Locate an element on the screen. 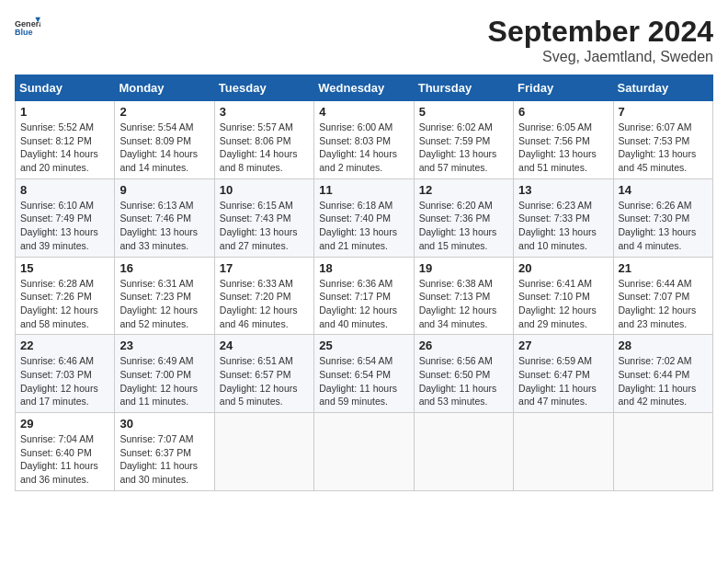 The image size is (728, 563). day-number: 11 is located at coordinates (364, 190).